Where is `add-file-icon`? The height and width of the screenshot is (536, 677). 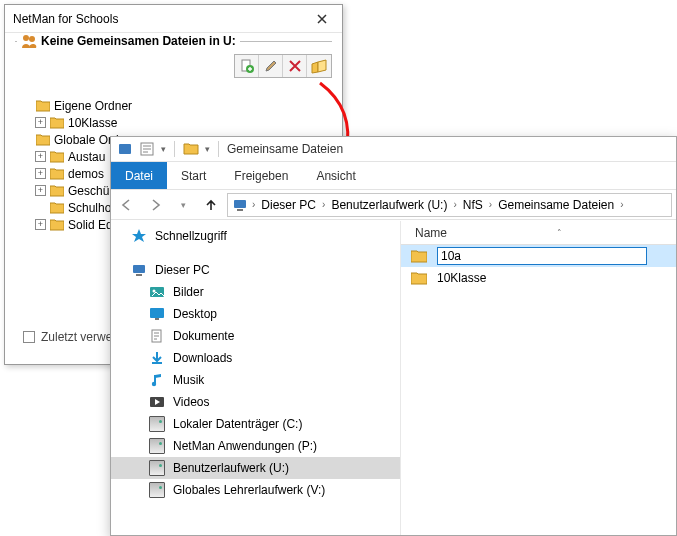
add-file-icon is located at coordinates (247, 66).